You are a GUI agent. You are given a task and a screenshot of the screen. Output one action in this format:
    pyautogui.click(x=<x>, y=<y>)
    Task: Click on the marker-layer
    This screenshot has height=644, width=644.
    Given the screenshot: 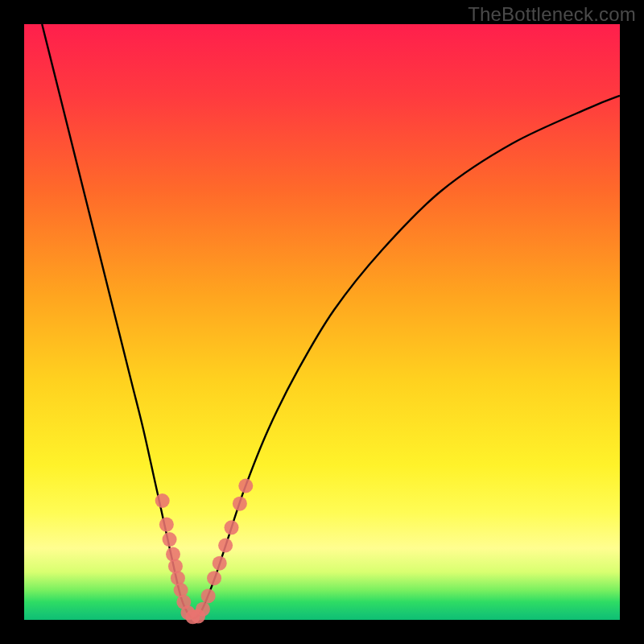 What is the action you would take?
    pyautogui.click(x=204, y=552)
    